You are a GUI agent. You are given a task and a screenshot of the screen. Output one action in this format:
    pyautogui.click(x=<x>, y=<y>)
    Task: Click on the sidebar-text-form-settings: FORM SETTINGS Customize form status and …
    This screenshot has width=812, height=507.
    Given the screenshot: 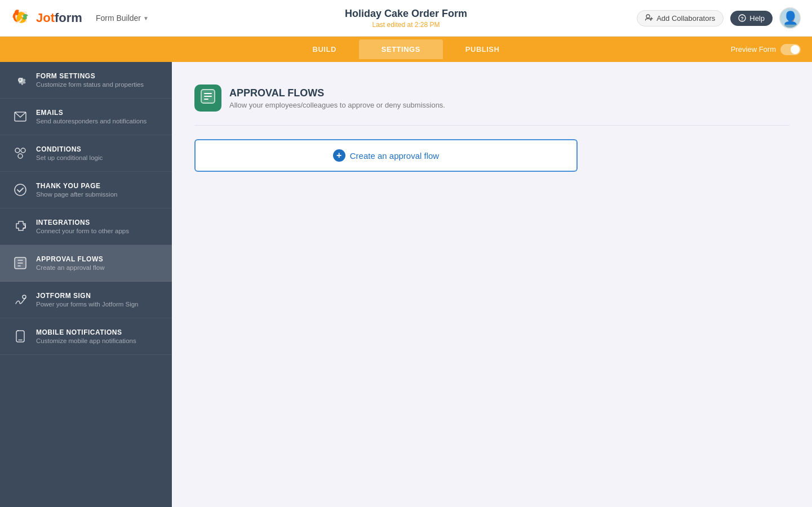 What is the action you would take?
    pyautogui.click(x=90, y=80)
    